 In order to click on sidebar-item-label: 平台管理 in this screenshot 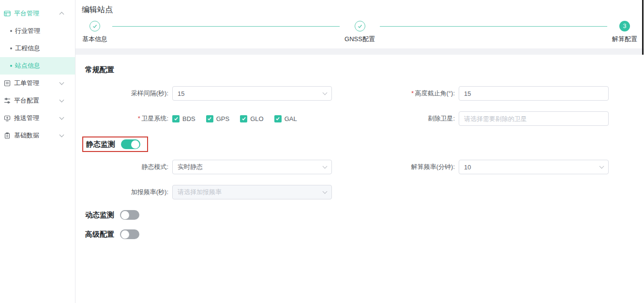, I will do `click(27, 14)`.